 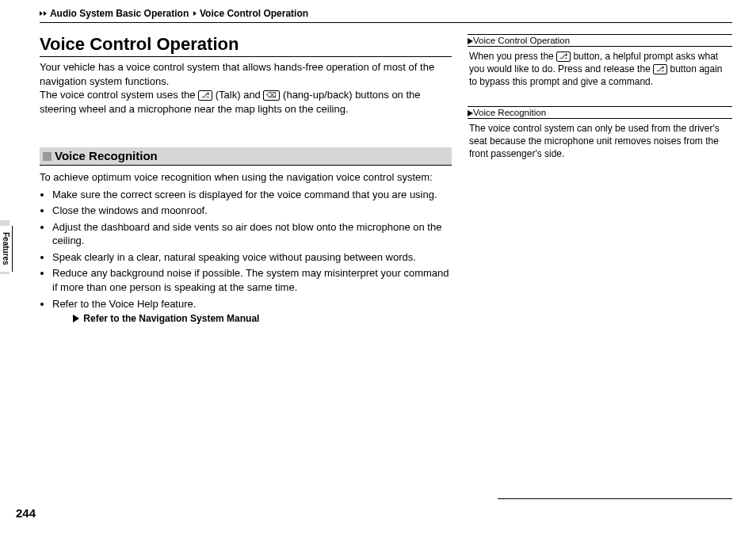 I want to click on sidebar-heading: Voice Control Operation, so click(x=600, y=40).